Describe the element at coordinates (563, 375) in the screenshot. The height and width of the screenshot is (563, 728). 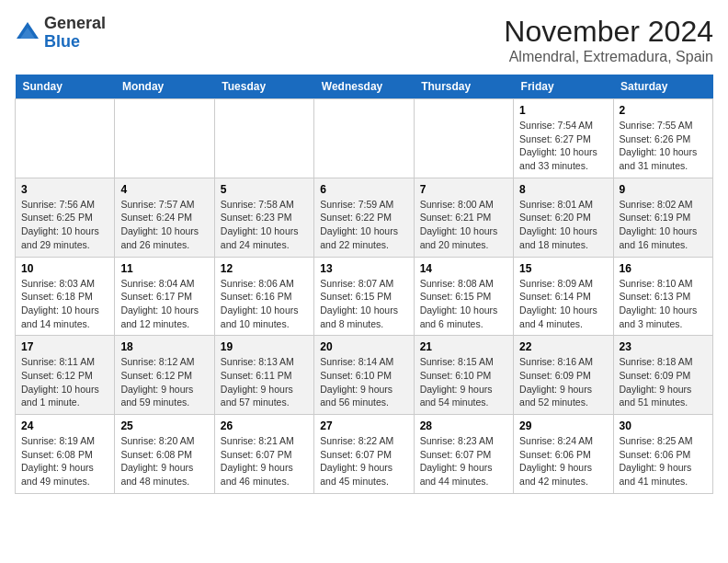
I see `day-cell: 22Sunrise: 8:16 AM Sunset: 6:09 PM Dayli…` at that location.